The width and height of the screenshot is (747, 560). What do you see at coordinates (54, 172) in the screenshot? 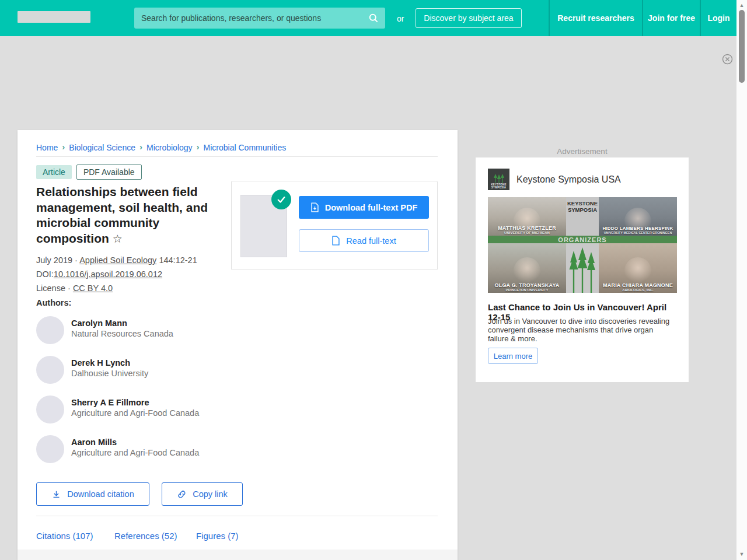
I see `article-type-badge: Article` at bounding box center [54, 172].